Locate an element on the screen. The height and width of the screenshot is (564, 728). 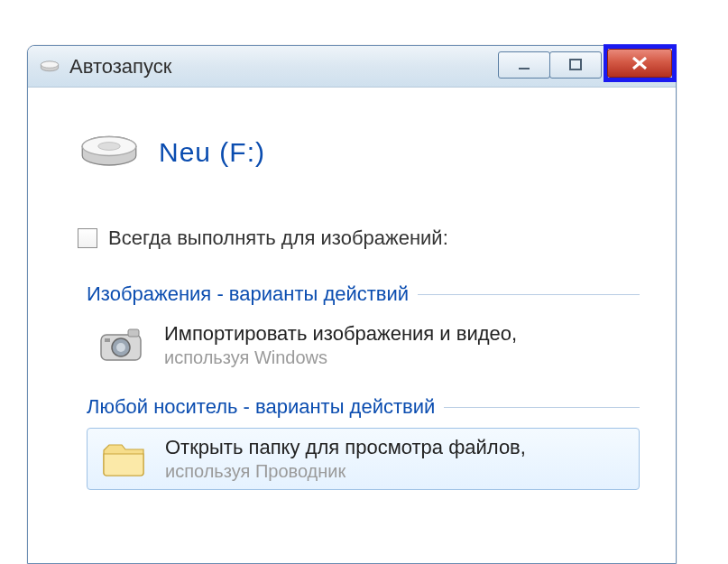
action-import-pictures: Импортировать изображения и видео, испол… is located at coordinates (363, 345).